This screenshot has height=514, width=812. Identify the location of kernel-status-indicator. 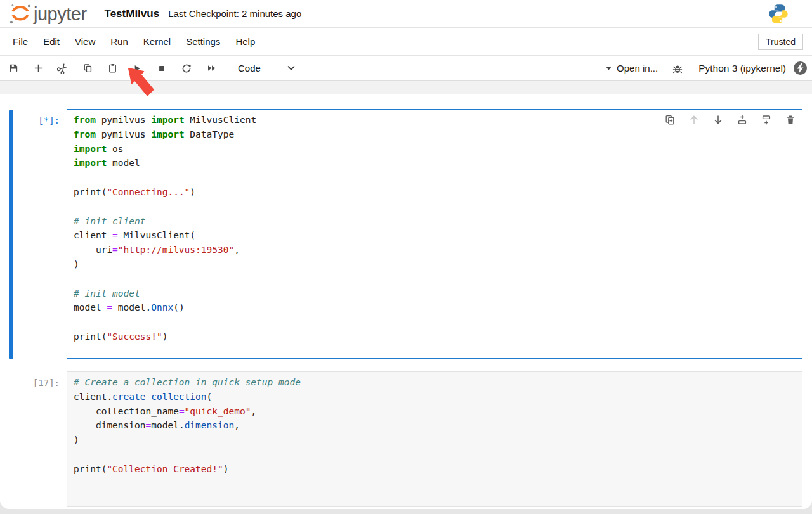
(801, 68).